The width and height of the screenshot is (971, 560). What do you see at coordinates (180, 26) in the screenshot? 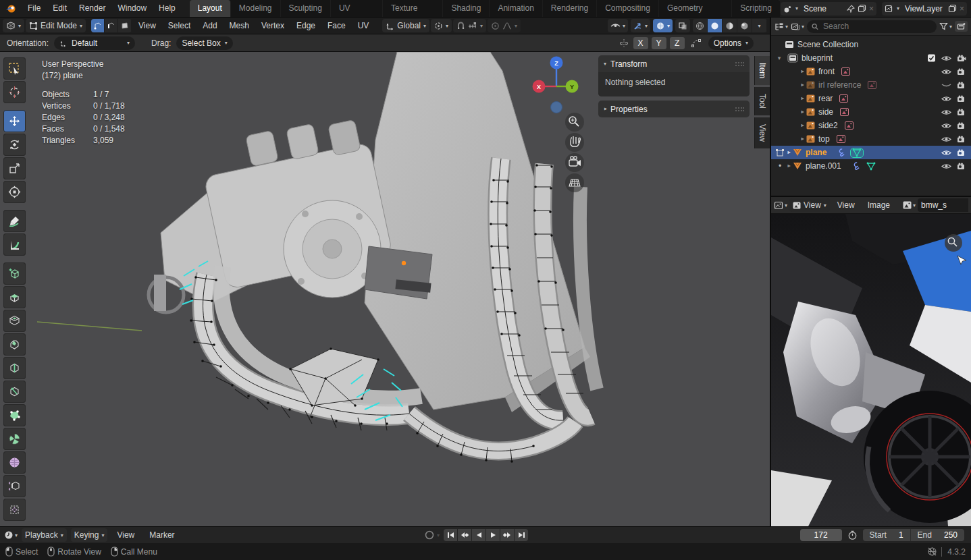
I see `menu-select: Select` at bounding box center [180, 26].